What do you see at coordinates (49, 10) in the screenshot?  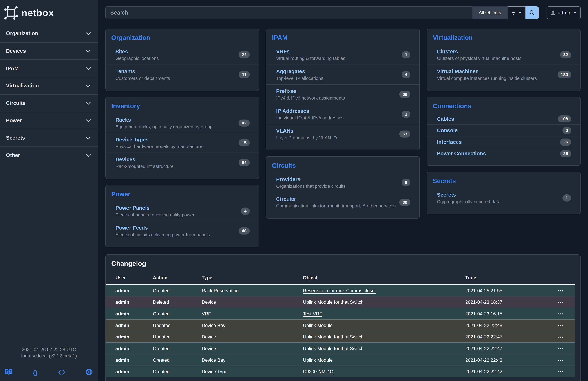 I see `brand-link: netbox` at bounding box center [49, 10].